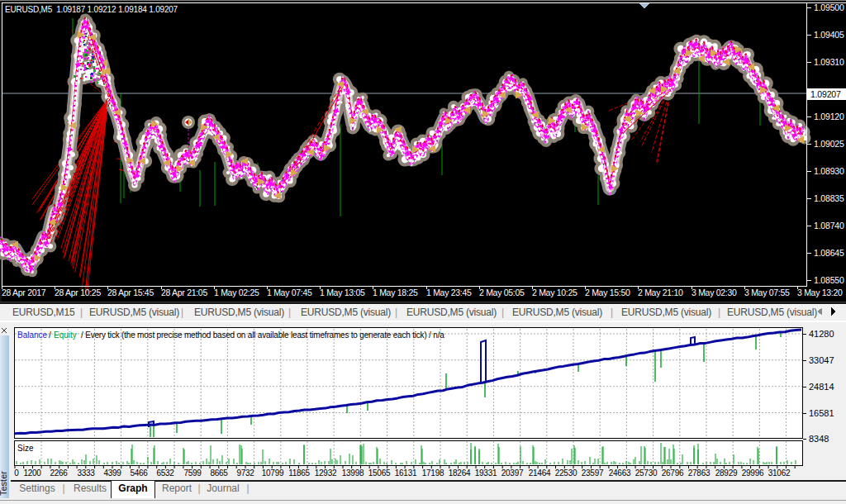 The image size is (846, 504). What do you see at coordinates (92, 10) in the screenshot?
I see `svg-text:EURUSD,M5 1.09187 1.09212 1.0: EURUSD,M5 1.09187 1.09212 1.09184 1.0920…` at bounding box center [92, 10].